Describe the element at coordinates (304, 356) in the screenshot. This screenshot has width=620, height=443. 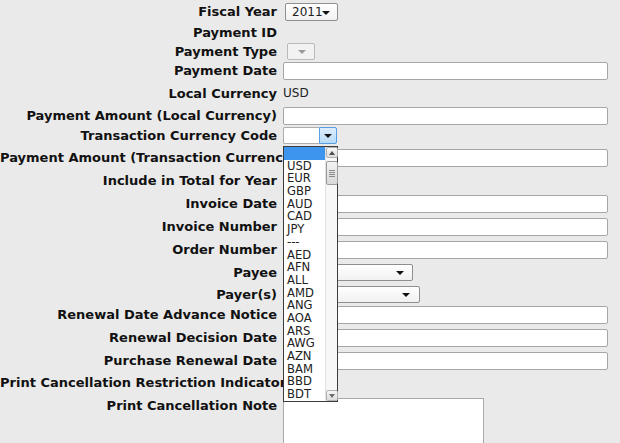
I see `currency-option: AZN` at that location.